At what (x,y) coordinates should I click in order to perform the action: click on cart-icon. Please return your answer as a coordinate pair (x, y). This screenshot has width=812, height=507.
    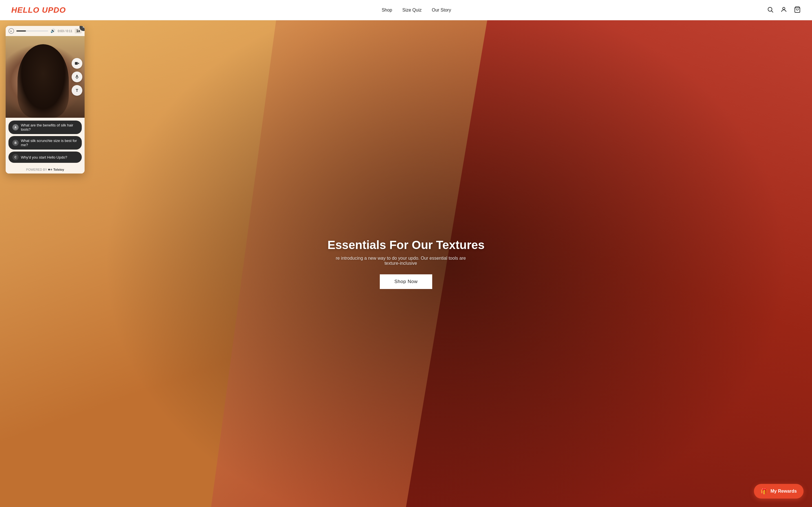
    Looking at the image, I should click on (797, 10).